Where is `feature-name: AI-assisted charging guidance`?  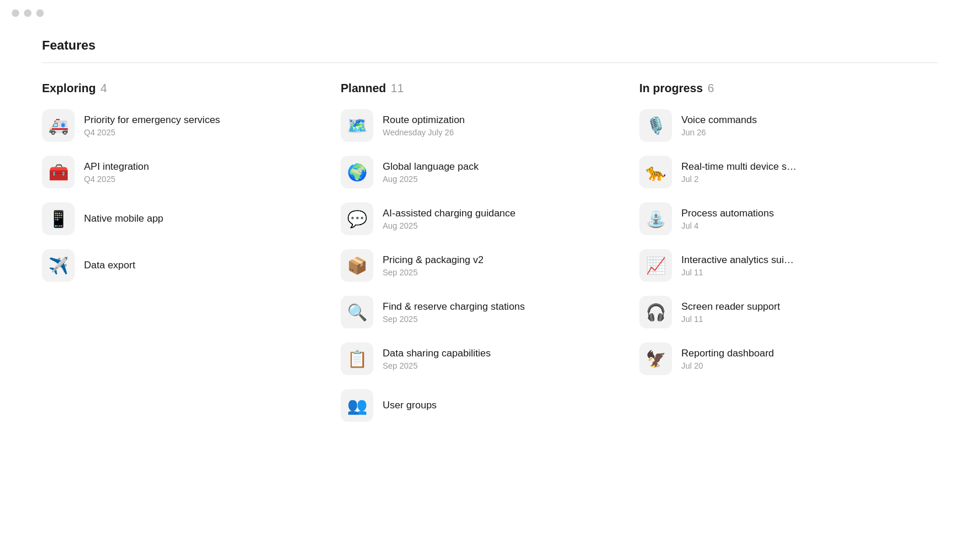 feature-name: AI-assisted charging guidance is located at coordinates (449, 214).